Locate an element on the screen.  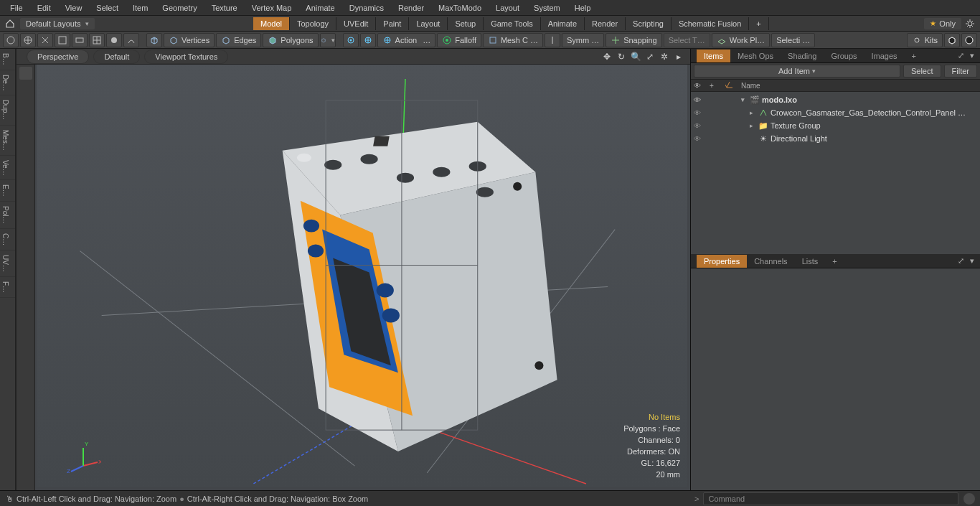
prim-paint-icon is located at coordinates (114, 40).